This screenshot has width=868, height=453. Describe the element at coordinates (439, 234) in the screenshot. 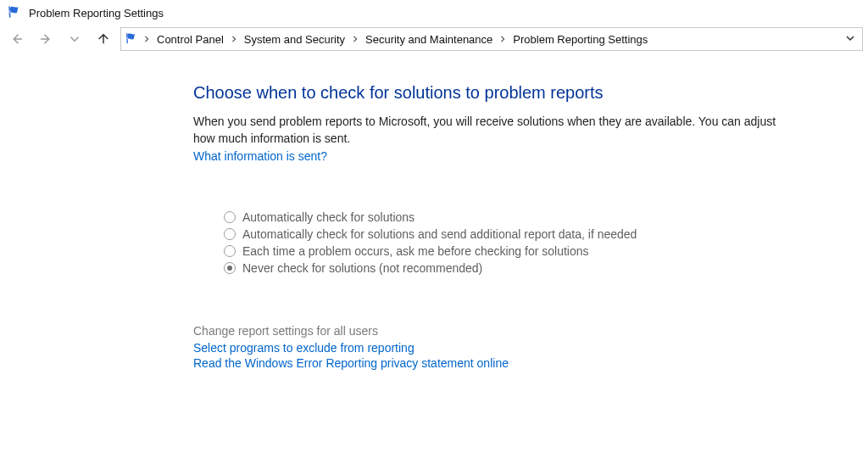

I see `option-label: Automatically check for solutions and se…` at that location.